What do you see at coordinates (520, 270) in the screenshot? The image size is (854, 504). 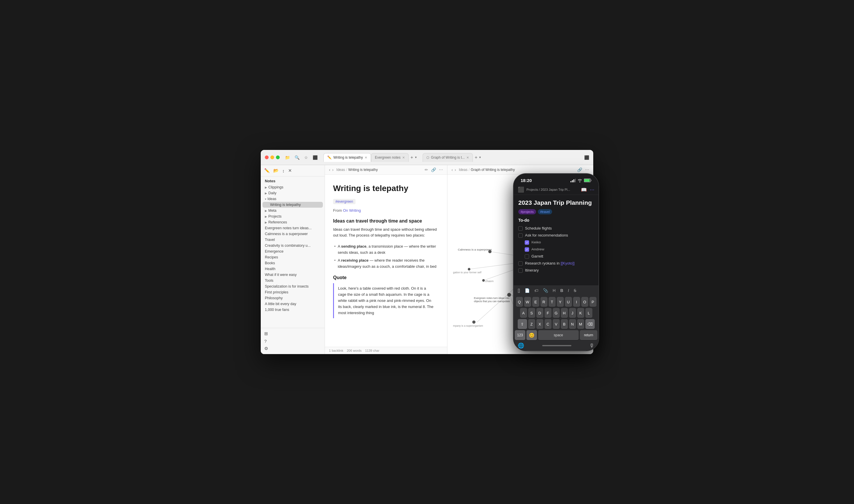 I see `checkbox-itinerary` at bounding box center [520, 270].